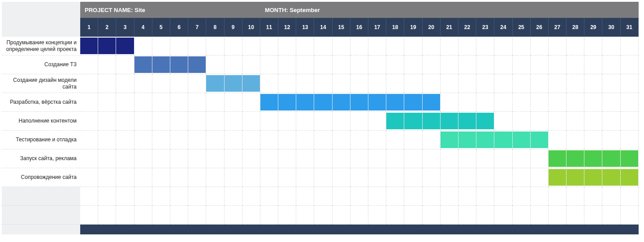 This screenshot has height=242, width=644. What do you see at coordinates (359, 229) in the screenshot?
I see `footer-bar` at bounding box center [359, 229].